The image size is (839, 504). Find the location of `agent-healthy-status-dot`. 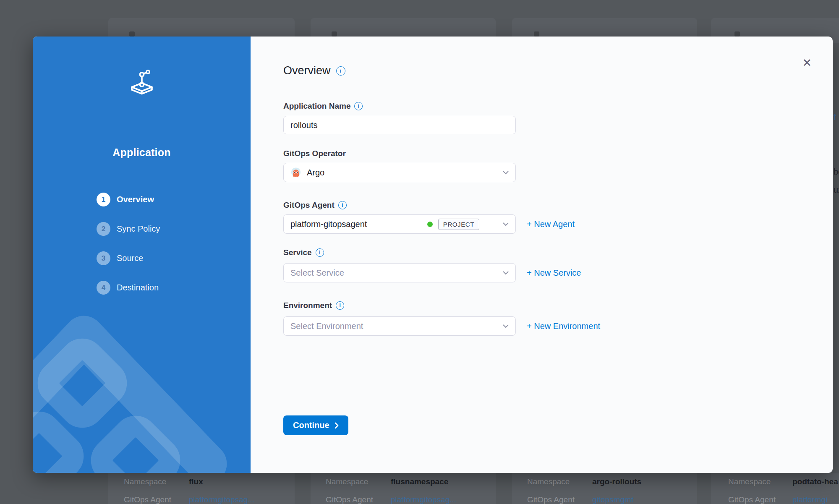

agent-healthy-status-dot is located at coordinates (430, 224).